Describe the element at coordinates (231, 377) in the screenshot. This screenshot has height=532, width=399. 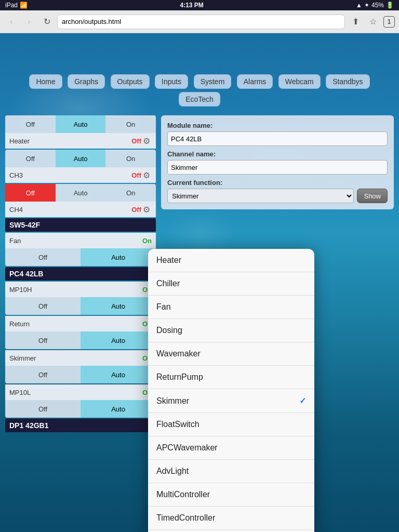
I see `dropdown-item-returnpump: ReturnPump` at that location.